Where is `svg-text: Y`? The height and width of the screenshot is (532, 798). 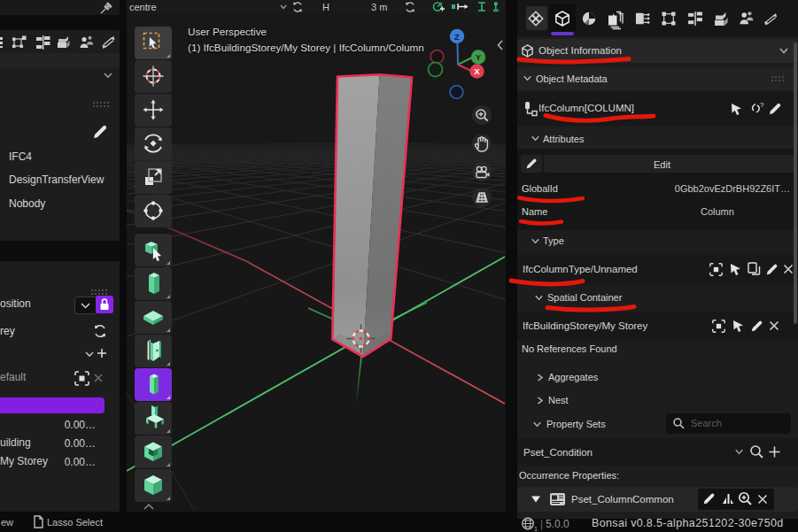 svg-text: Y is located at coordinates (478, 57).